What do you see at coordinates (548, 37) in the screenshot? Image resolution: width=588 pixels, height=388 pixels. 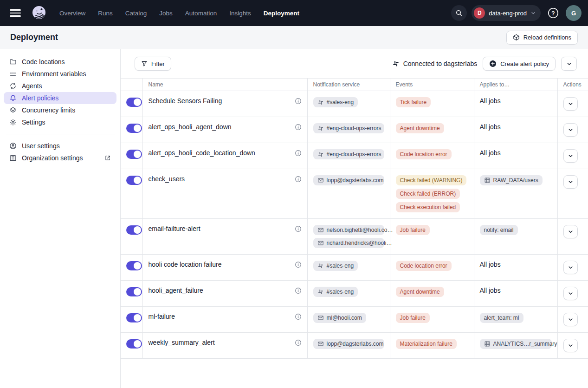 I see `reload-definitions-label: Reload definitions` at bounding box center [548, 37].